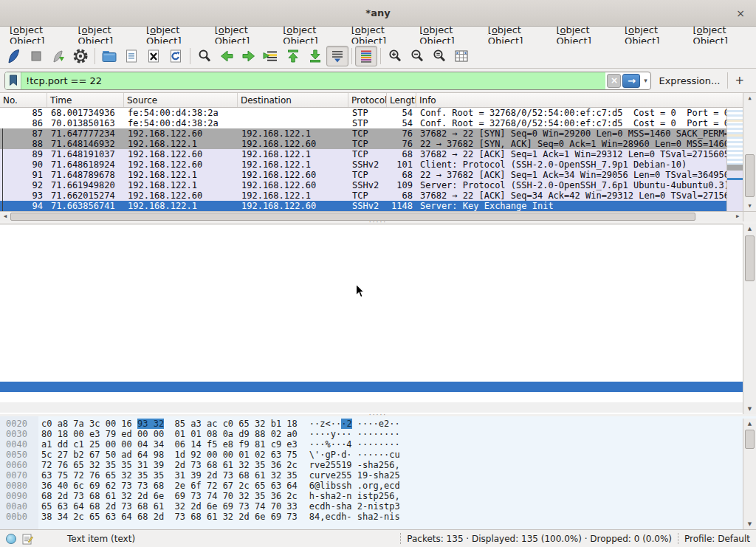 This screenshot has height=547, width=756. I want to click on filter-apply-icon: →, so click(631, 81).